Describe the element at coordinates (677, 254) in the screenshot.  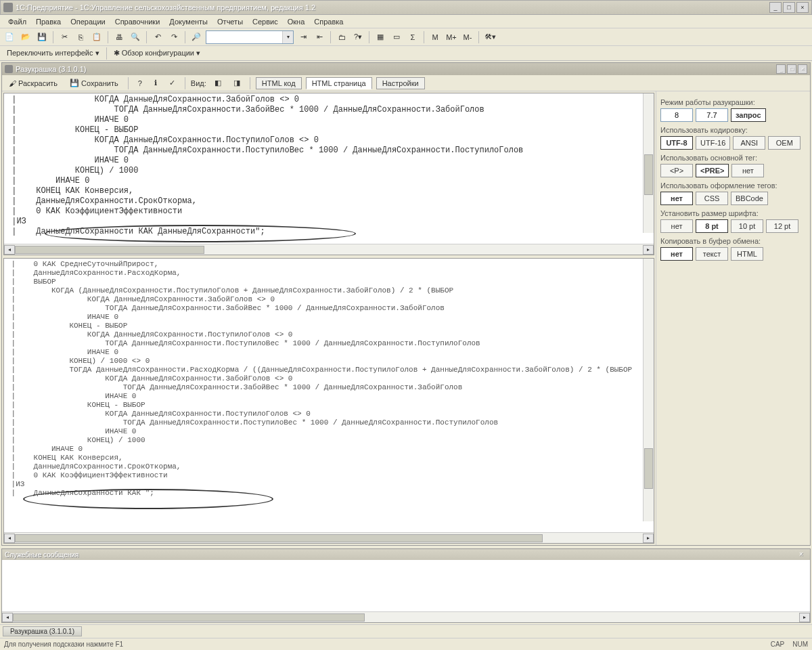
I see `clip-none: нет` at that location.